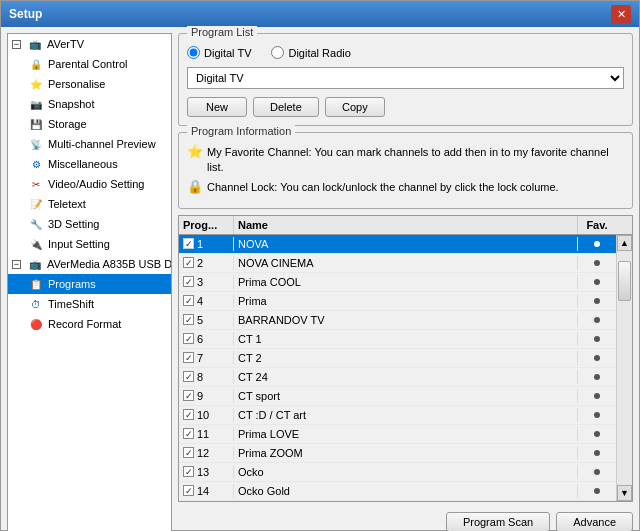 The width and height of the screenshot is (640, 531). I want to click on channel-row: 3Prima COOL, so click(398, 282).